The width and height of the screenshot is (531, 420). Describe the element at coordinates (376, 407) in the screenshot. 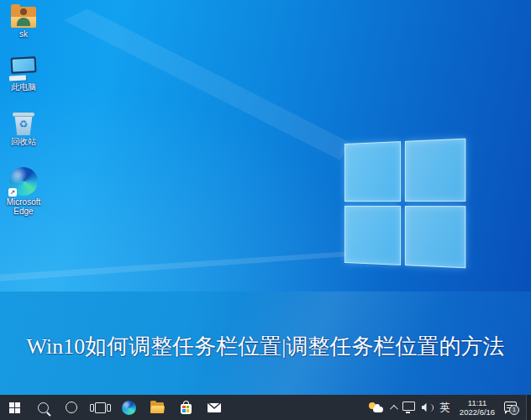

I see `weather-icon` at that location.